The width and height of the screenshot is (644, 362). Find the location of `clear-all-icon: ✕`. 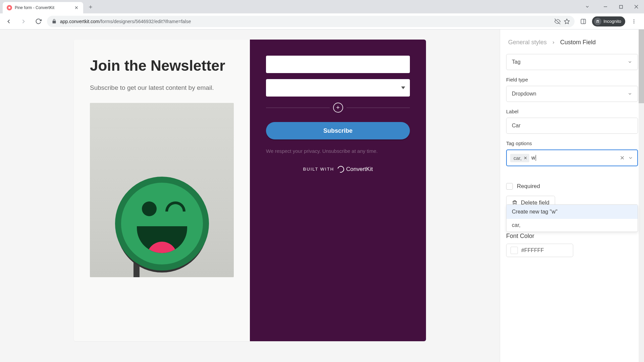

clear-all-icon: ✕ is located at coordinates (622, 158).